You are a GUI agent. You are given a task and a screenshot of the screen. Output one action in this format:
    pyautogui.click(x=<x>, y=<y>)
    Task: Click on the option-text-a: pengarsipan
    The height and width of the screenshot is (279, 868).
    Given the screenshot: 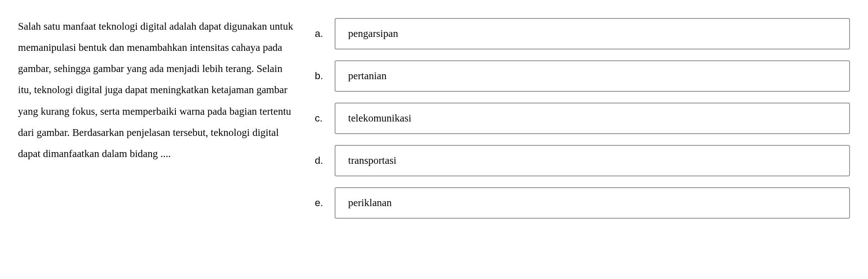 What is the action you would take?
    pyautogui.click(x=373, y=33)
    